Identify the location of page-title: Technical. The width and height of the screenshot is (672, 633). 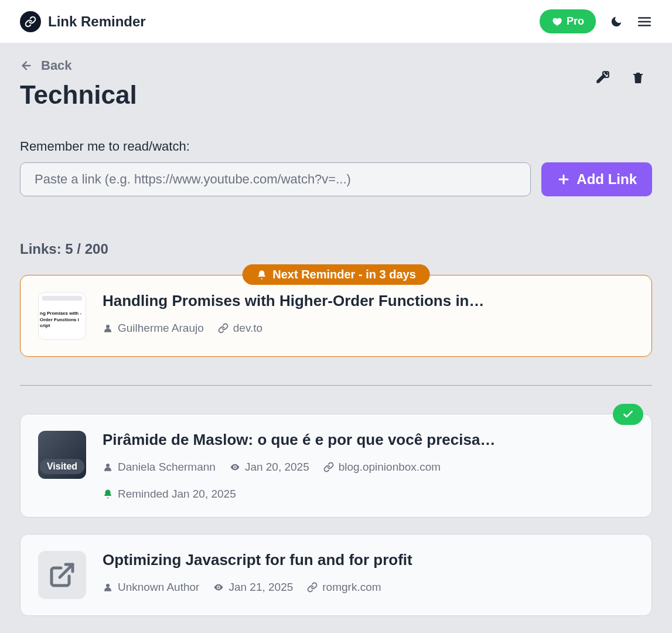
(79, 95).